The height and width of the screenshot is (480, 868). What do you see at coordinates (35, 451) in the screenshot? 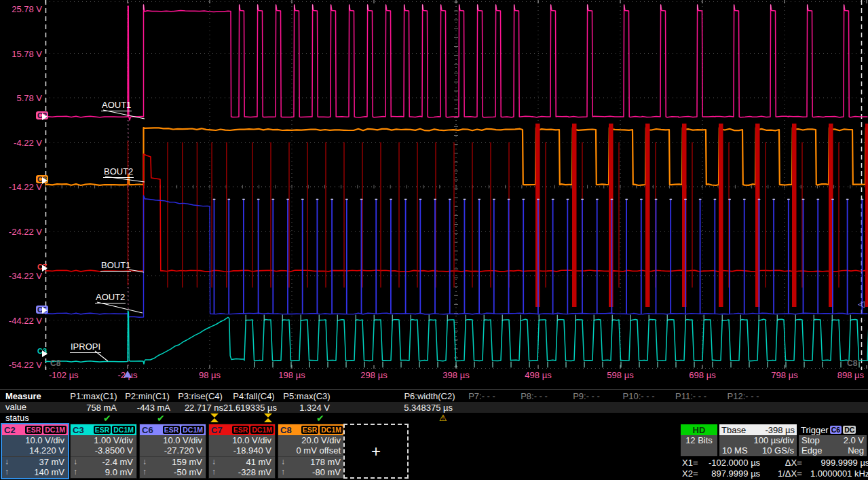
I see `channel-box-c2: C2ESRDC1M10.0 V/div14.220 V37 mV↓140 mV↑` at bounding box center [35, 451].